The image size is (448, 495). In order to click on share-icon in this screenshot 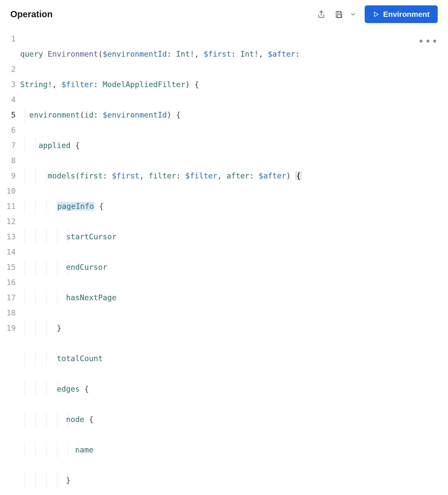, I will do `click(321, 14)`.